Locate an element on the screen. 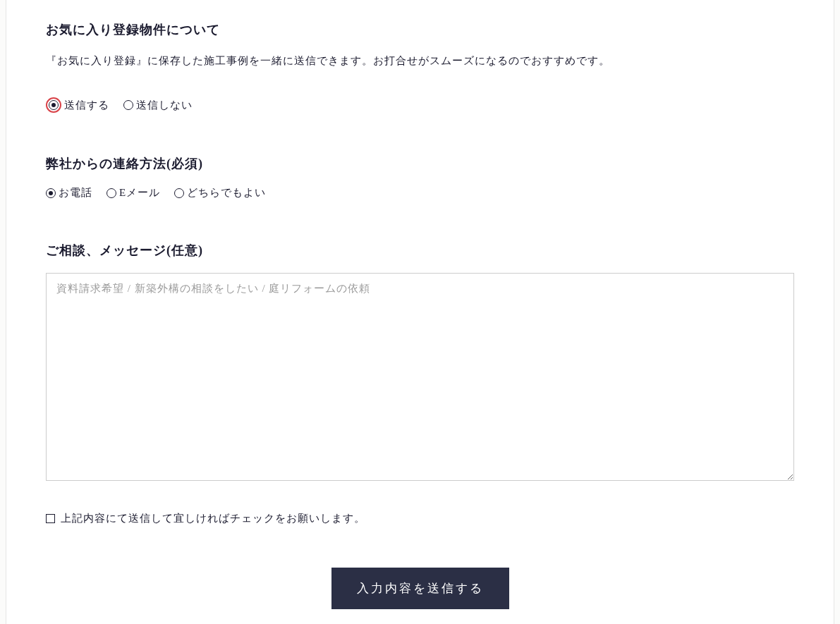 The height and width of the screenshot is (624, 840). contact-method-radio-group: お電話 Eメール どちらでもよい is located at coordinates (420, 193).